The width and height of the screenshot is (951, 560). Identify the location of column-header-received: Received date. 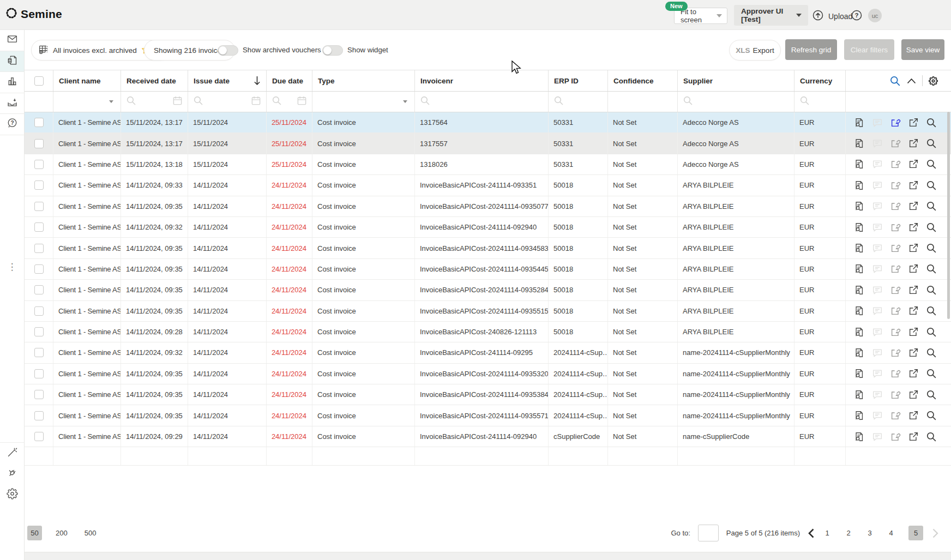
(155, 81).